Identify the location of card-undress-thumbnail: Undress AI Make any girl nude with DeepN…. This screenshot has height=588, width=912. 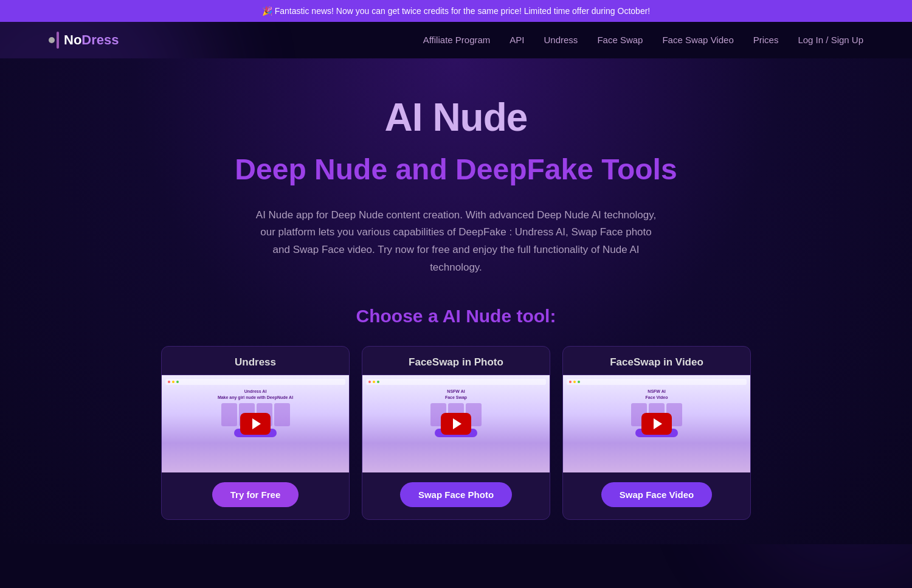
(255, 424).